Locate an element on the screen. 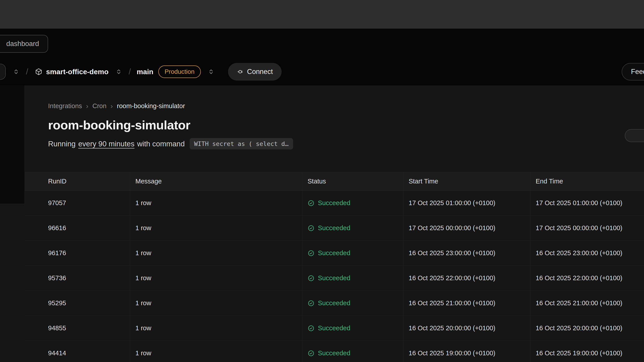  tab-dashboard: dashboard is located at coordinates (24, 44).